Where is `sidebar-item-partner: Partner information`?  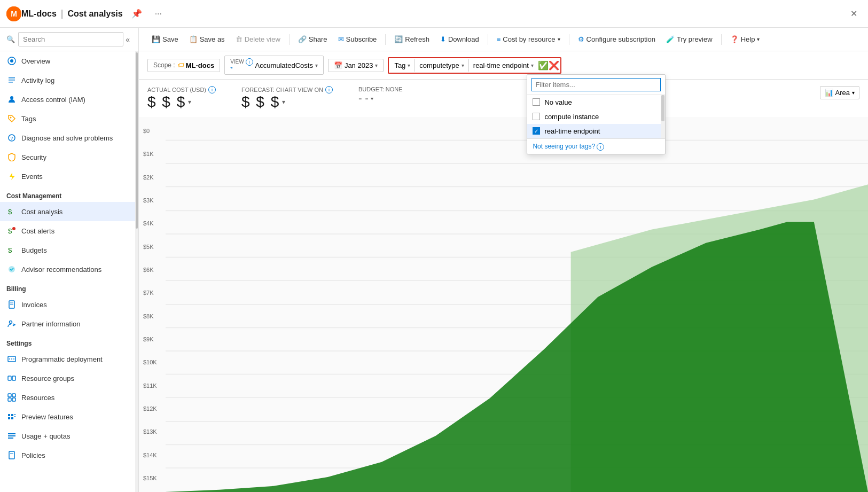 sidebar-item-partner: Partner information is located at coordinates (67, 324).